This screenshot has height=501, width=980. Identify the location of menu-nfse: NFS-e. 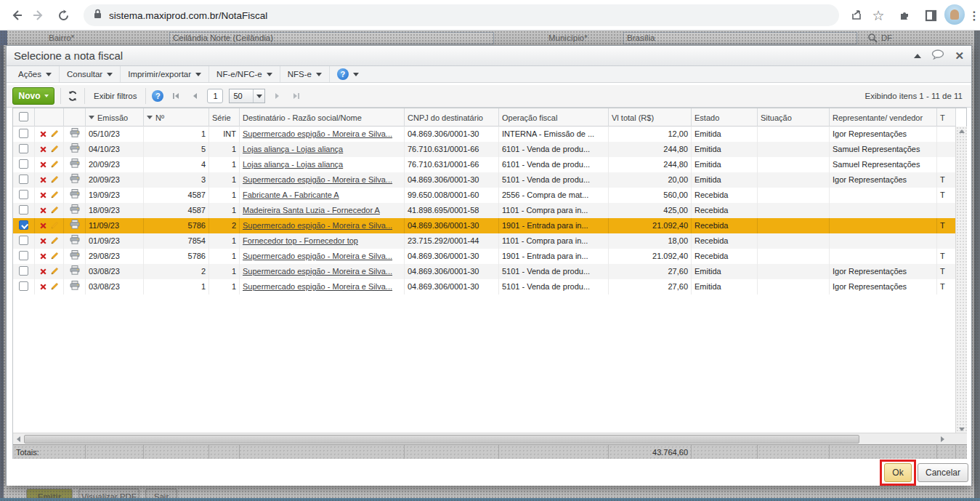
(305, 74).